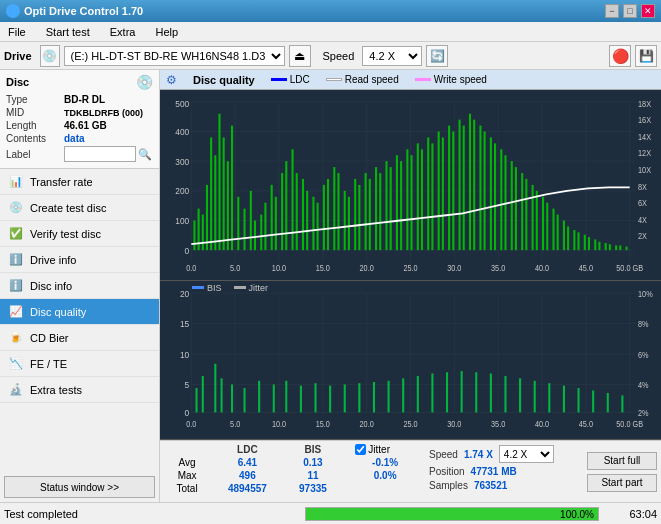 The width and height of the screenshot is (661, 524). What do you see at coordinates (17, 32) in the screenshot?
I see `menu-file: File` at bounding box center [17, 32].